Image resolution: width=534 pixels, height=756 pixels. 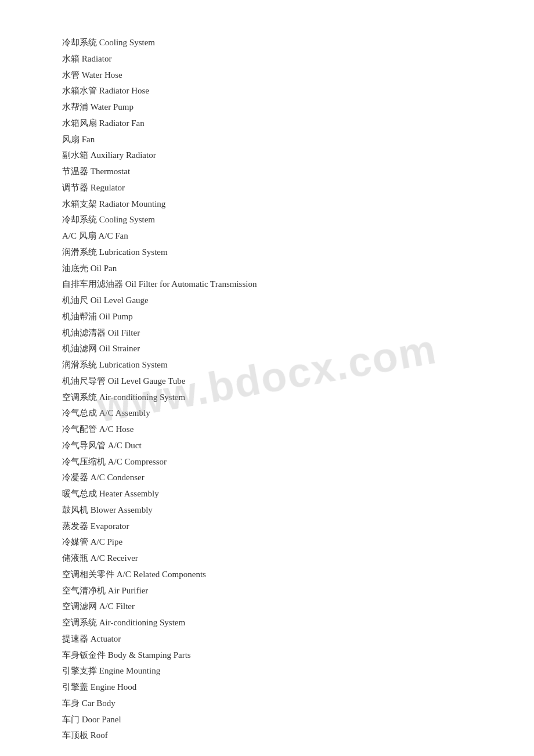 I want to click on list-item: 暖气总成 Heater Assembly, so click(x=267, y=494).